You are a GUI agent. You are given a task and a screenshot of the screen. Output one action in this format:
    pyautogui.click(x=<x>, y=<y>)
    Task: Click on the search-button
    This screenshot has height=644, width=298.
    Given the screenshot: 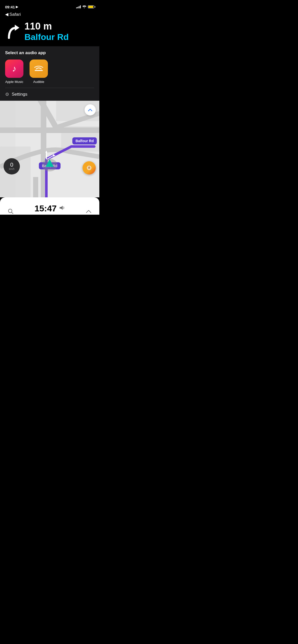 What is the action you would take?
    pyautogui.click(x=11, y=210)
    